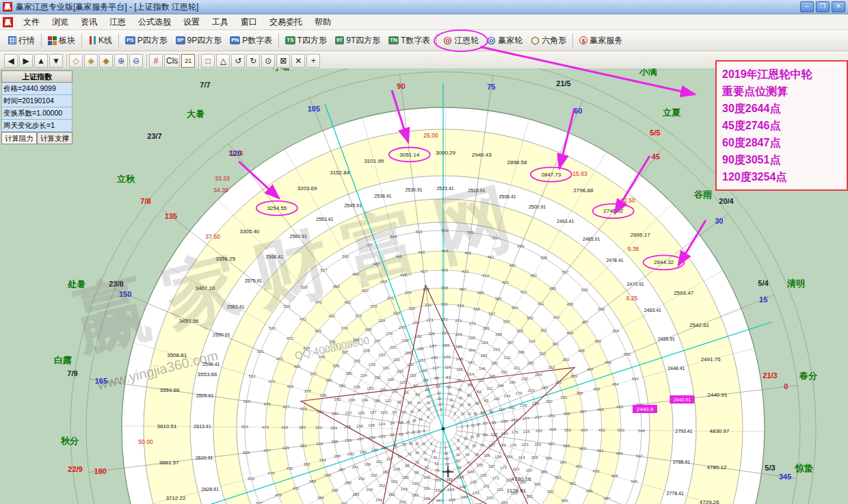  I want to click on wheel-number: 7/9, so click(72, 373).